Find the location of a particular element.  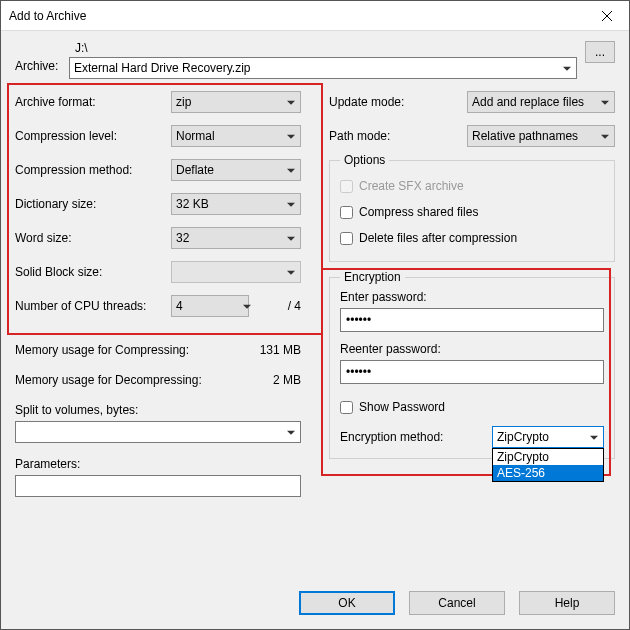

encryption-option-zipcrypto: ZipCrypto is located at coordinates (548, 457).